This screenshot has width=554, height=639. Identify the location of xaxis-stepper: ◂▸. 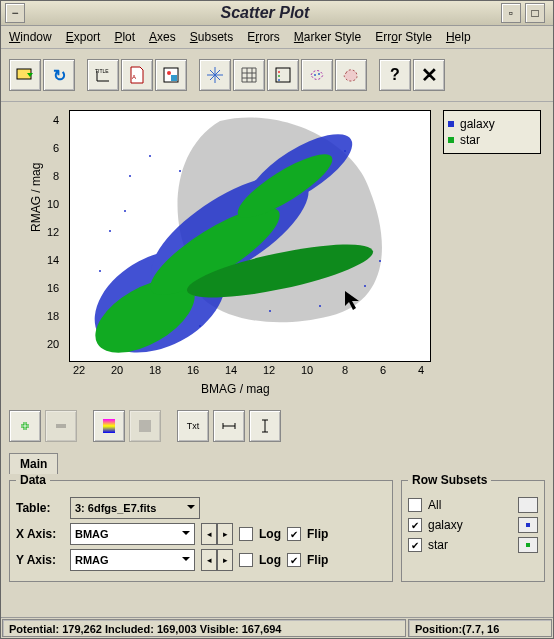
(217, 534).